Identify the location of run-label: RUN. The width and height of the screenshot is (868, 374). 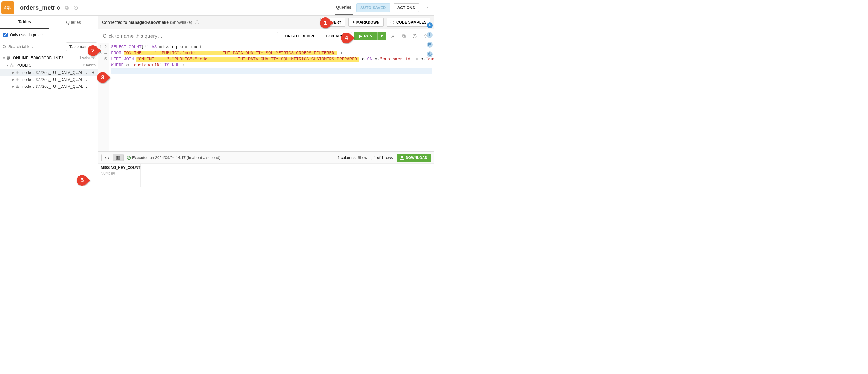
(368, 36).